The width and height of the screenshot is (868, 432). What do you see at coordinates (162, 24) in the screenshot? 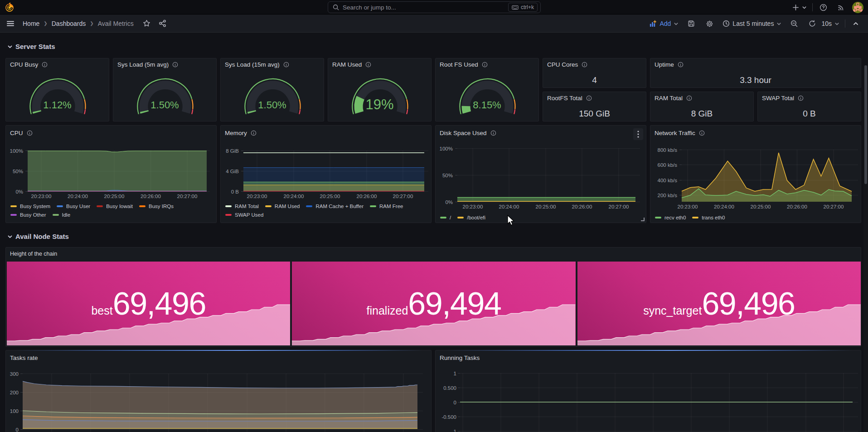
I see `share-icon` at bounding box center [162, 24].